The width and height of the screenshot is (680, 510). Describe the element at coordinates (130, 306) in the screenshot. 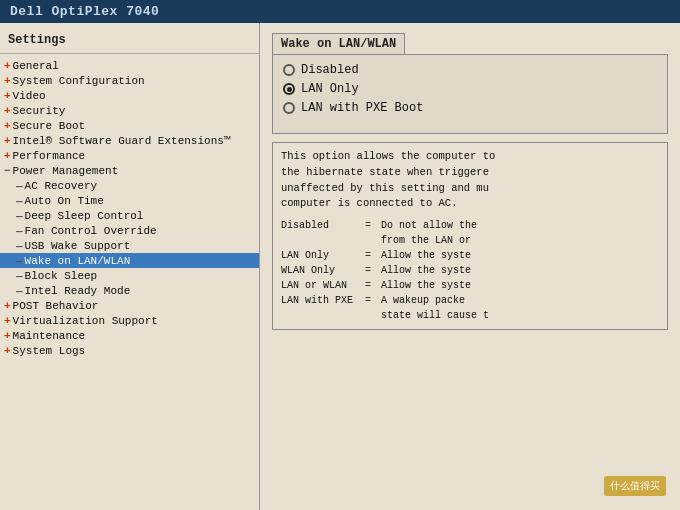

I see `tree-item-post-behavior: + POST Behavior` at that location.